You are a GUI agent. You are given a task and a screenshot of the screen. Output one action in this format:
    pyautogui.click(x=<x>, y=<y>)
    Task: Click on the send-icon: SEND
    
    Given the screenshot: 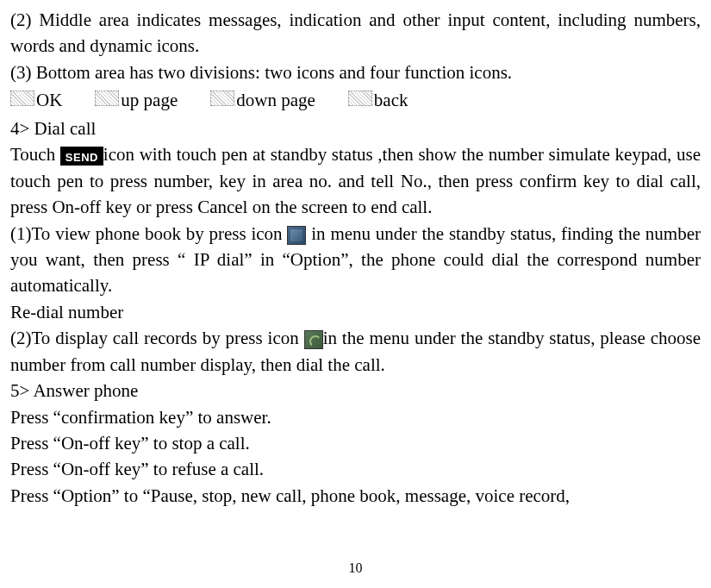 What is the action you would take?
    pyautogui.click(x=82, y=156)
    